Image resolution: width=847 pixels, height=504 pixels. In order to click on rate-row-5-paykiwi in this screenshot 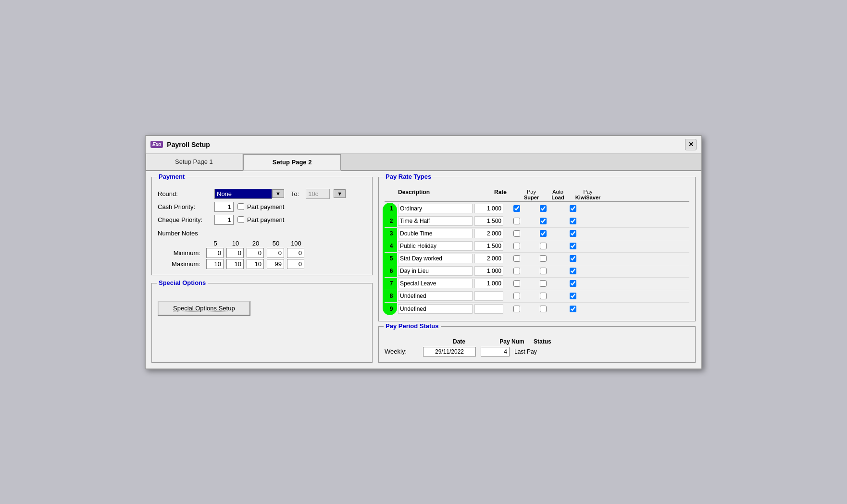, I will do `click(573, 258)`.